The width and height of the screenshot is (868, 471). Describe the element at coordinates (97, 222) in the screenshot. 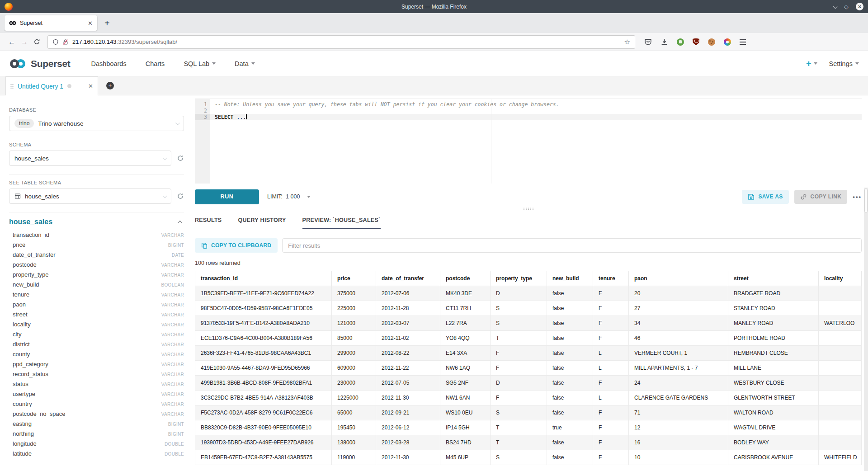

I see `table-schema-heading: house_sales` at that location.